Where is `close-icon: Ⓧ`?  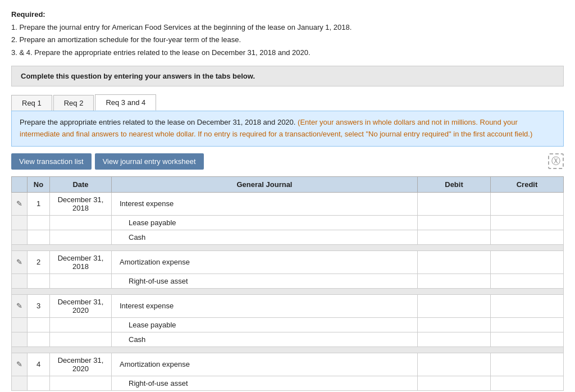
close-icon: Ⓧ is located at coordinates (556, 161).